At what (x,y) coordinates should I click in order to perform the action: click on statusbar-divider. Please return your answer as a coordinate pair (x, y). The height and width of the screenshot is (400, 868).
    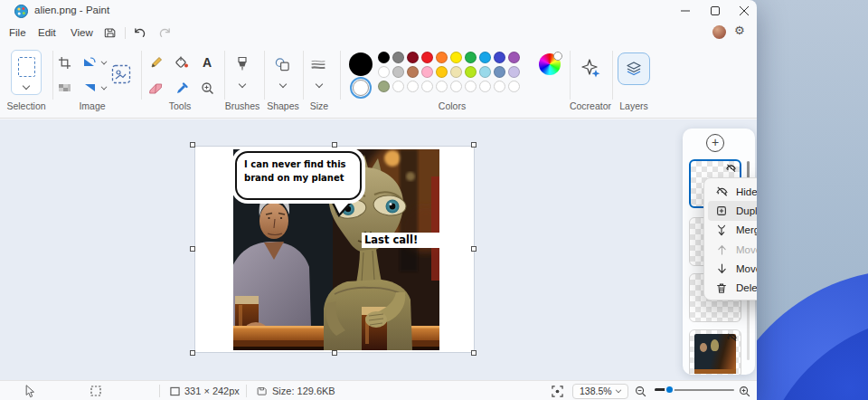
    Looking at the image, I should click on (159, 391).